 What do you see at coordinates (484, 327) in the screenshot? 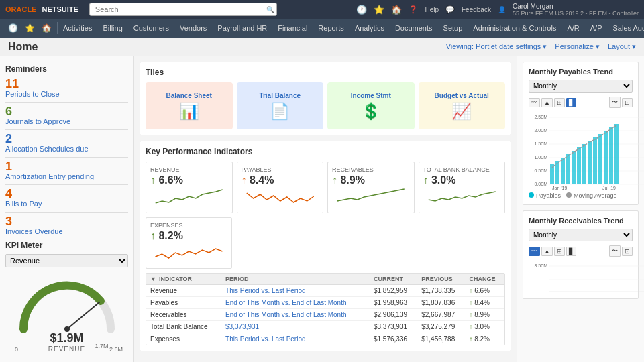
I see `row-change-bank: ↑ 3.0%` at bounding box center [484, 327].